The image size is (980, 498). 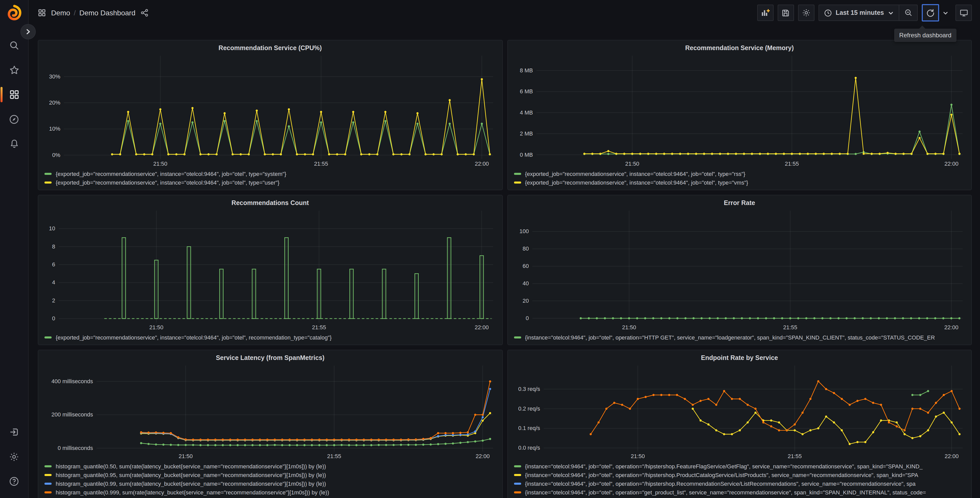 What do you see at coordinates (270, 270) in the screenshot?
I see `count-chart: 024681021:5021:5522:00` at bounding box center [270, 270].